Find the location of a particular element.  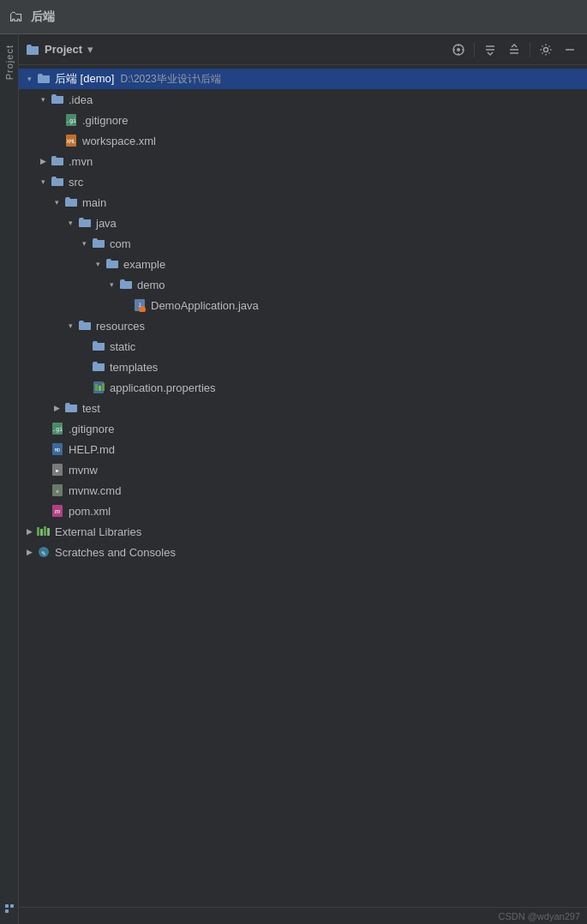

arrow-example: ▾ is located at coordinates (98, 264).